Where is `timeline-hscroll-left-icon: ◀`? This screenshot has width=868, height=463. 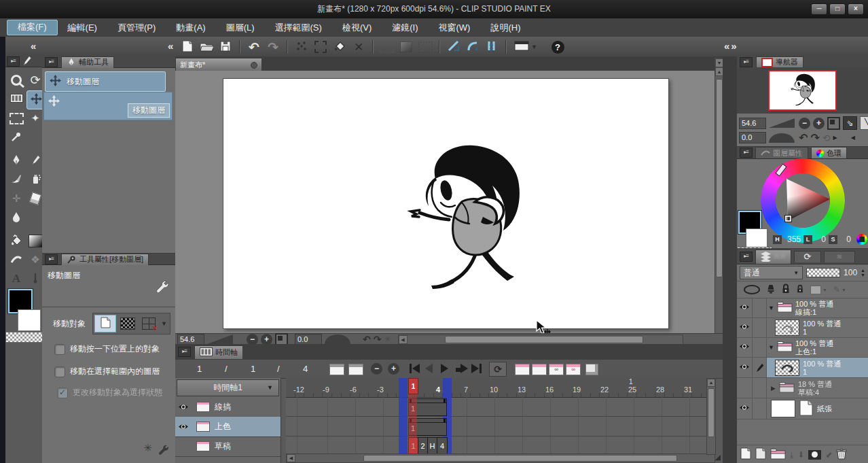
timeline-hscroll-left-icon: ◀ is located at coordinates (291, 458).